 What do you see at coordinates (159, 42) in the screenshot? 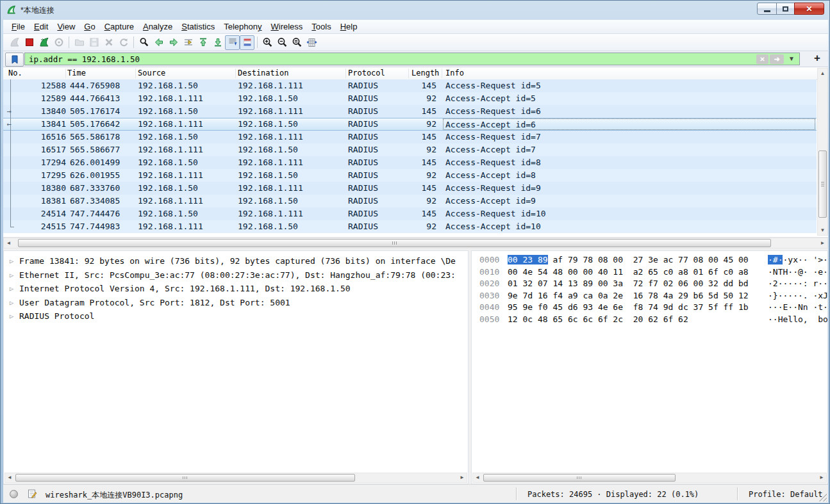
I see `go-back-icon` at bounding box center [159, 42].